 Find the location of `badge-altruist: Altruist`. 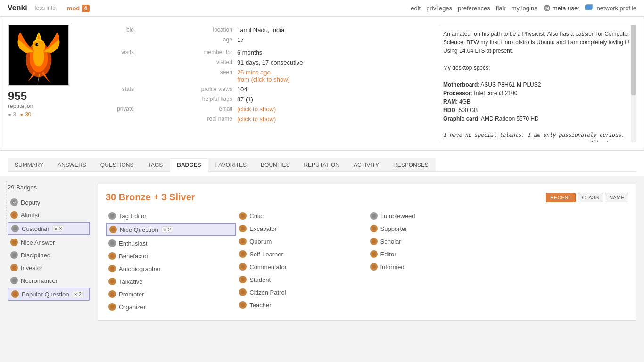

badge-altruist: Altruist is located at coordinates (49, 215).